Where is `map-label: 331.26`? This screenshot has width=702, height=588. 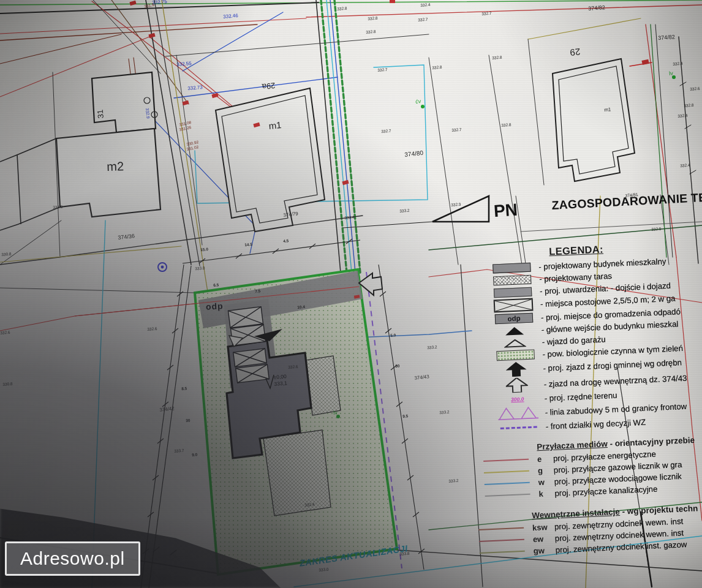 map-label: 331.26 is located at coordinates (185, 129).